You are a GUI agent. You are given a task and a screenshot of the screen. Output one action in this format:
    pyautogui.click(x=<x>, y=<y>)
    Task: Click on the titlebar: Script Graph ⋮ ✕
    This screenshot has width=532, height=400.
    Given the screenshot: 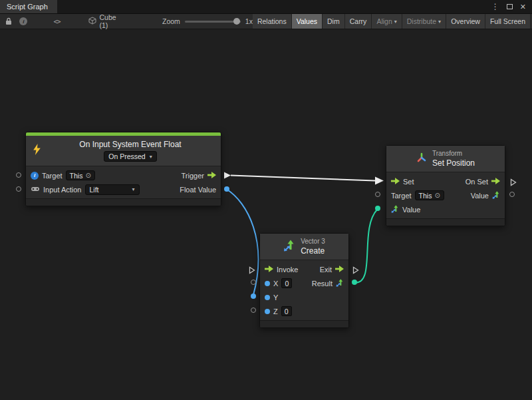 What is the action you would take?
    pyautogui.click(x=266, y=7)
    